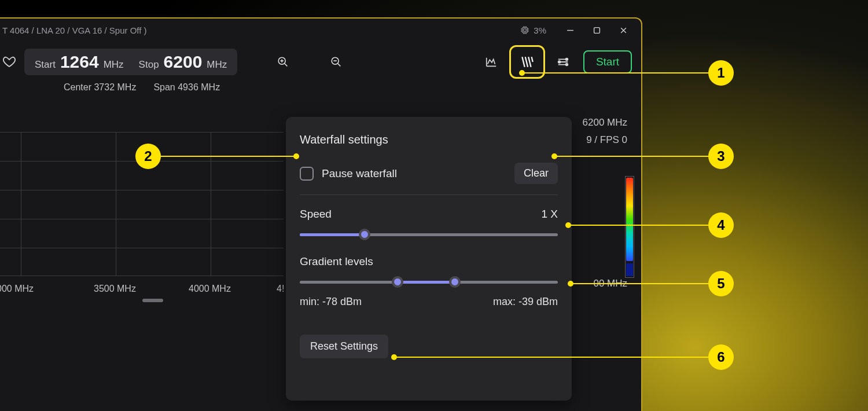 This screenshot has height=411, width=868. What do you see at coordinates (336, 62) in the screenshot?
I see `zoom-out-button` at bounding box center [336, 62].